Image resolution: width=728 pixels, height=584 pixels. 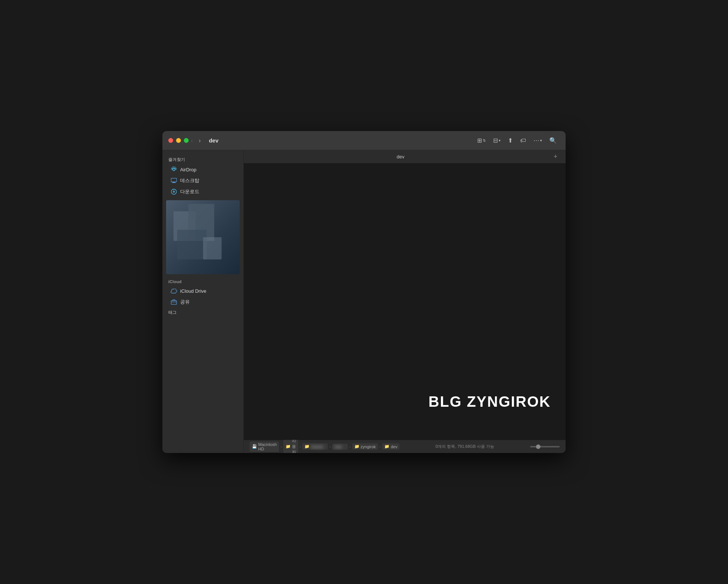 I want to click on sidebar-thumbnail, so click(x=203, y=237).